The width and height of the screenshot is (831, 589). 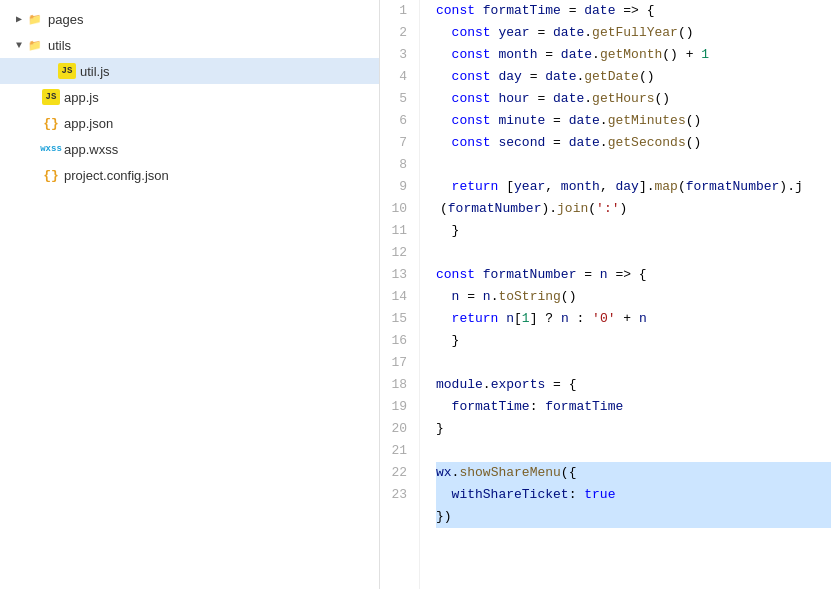 I want to click on sidebar-item-app-json: {} app.json, so click(x=190, y=123).